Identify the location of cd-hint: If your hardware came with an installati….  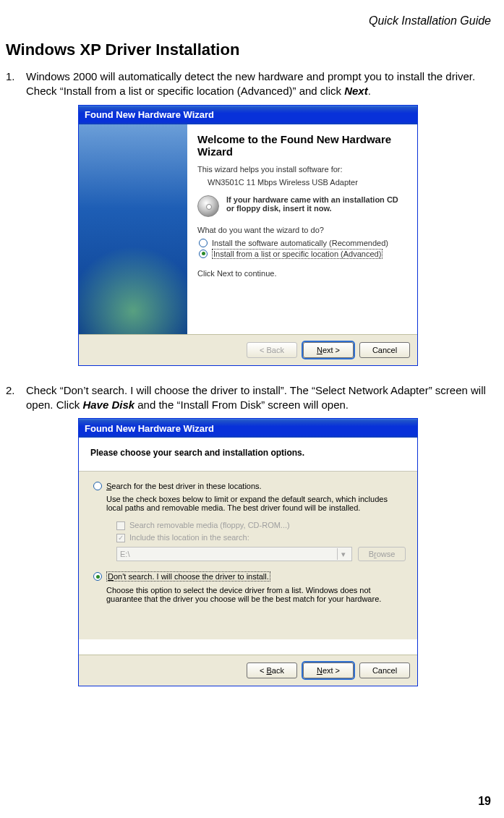
(302, 206).